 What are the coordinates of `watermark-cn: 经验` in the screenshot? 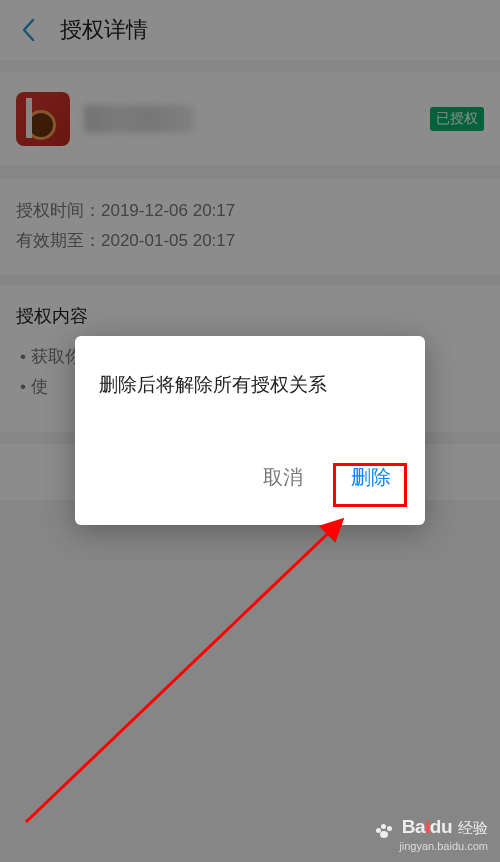 It's located at (473, 828).